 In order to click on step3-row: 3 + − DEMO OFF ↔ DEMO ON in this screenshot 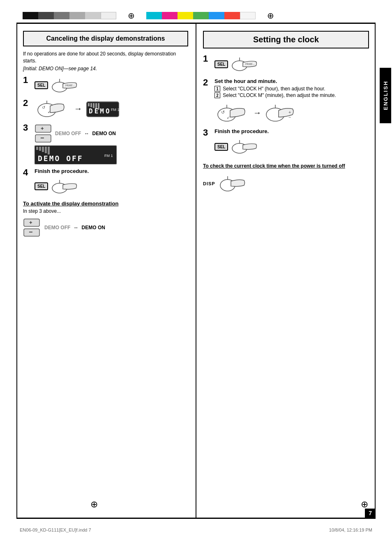, I will do `click(106, 145)`.